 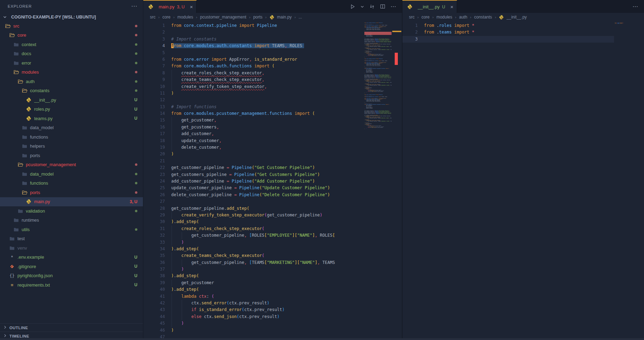 What do you see at coordinates (71, 258) in the screenshot?
I see `tree-item--env-example: *.env.exampleU` at bounding box center [71, 258].